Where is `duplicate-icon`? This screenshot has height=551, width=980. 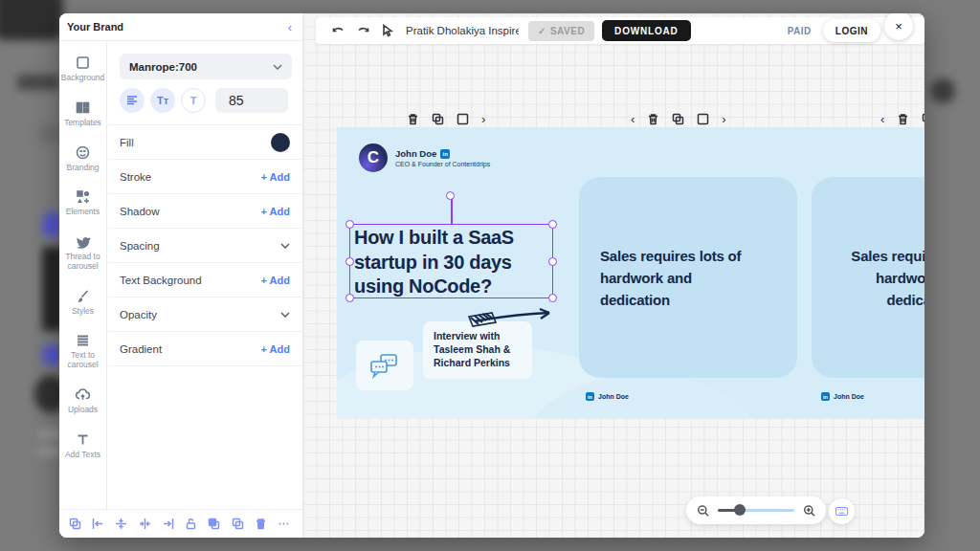
duplicate-icon is located at coordinates (75, 524).